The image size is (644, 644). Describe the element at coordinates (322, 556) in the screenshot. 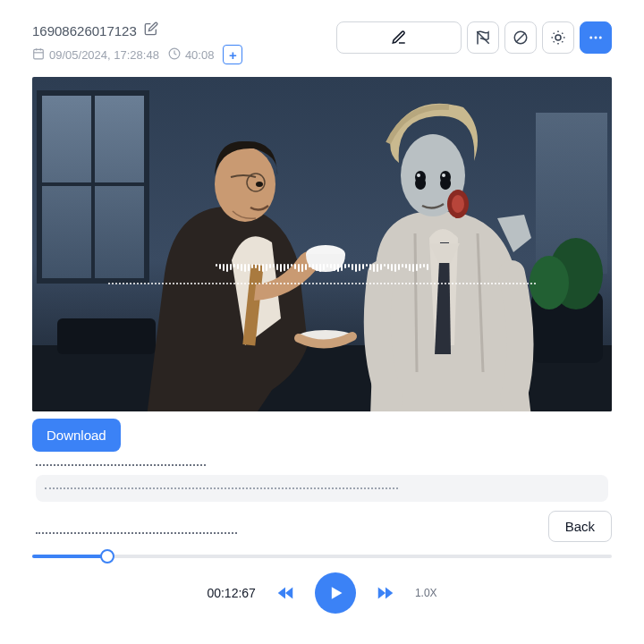

I see `seek-slider` at that location.